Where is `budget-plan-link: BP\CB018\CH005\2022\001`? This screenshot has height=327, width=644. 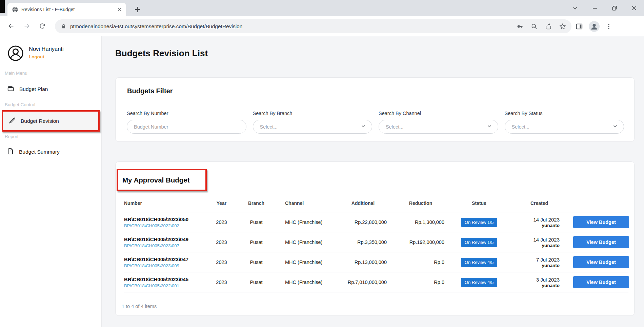
budget-plan-link: BP\CB018\CH005\2022\001 is located at coordinates (165, 286).